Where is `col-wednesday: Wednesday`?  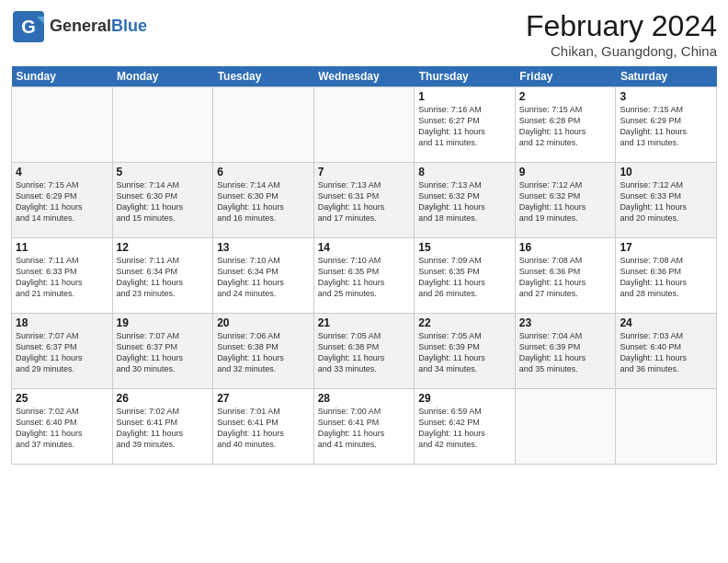
col-wednesday: Wednesday is located at coordinates (364, 77).